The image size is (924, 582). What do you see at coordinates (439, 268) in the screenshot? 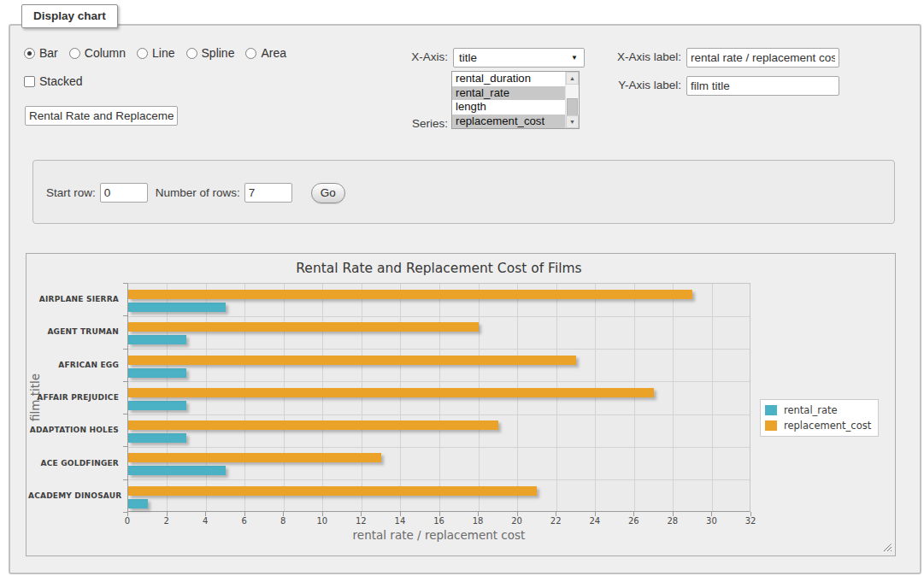
I see `chart-title: Rental Rate and Replacement Cost of Film…` at bounding box center [439, 268].